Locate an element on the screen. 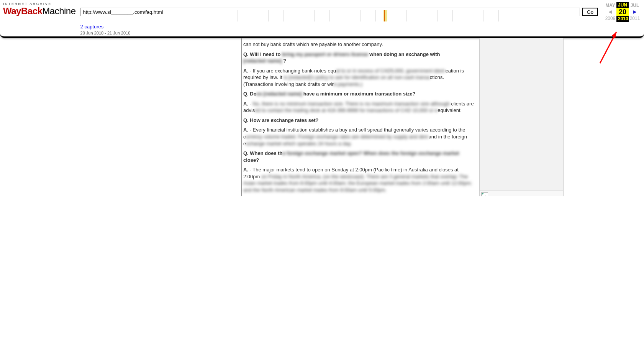  captures-link: 2 captures is located at coordinates (92, 27).